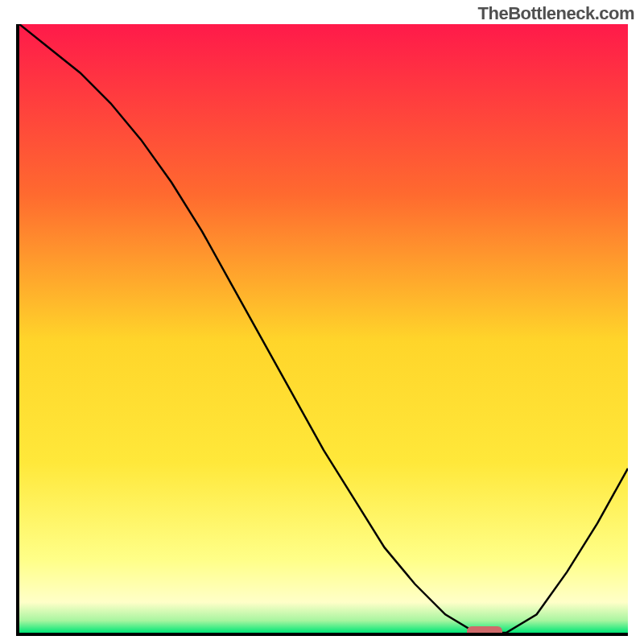  Describe the element at coordinates (556, 14) in the screenshot. I see `watermark-text: TheBottleneck.com` at that location.